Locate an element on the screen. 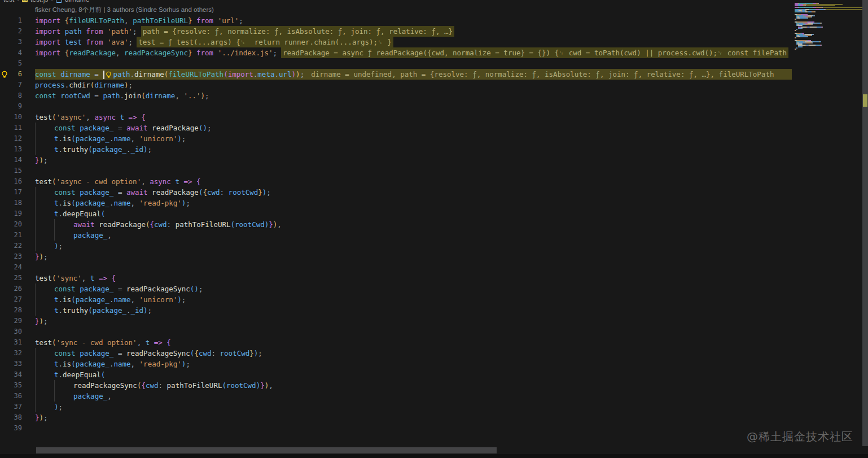 This screenshot has width=868, height=458. code-line: 31test('sync - cwd option', t => { is located at coordinates (396, 342).